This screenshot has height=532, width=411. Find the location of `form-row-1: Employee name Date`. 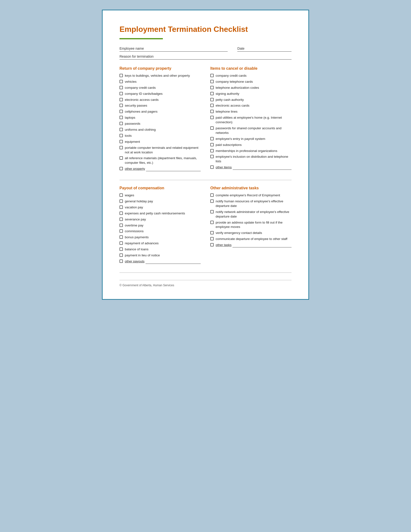

form-row-1: Employee name Date is located at coordinates (205, 49).